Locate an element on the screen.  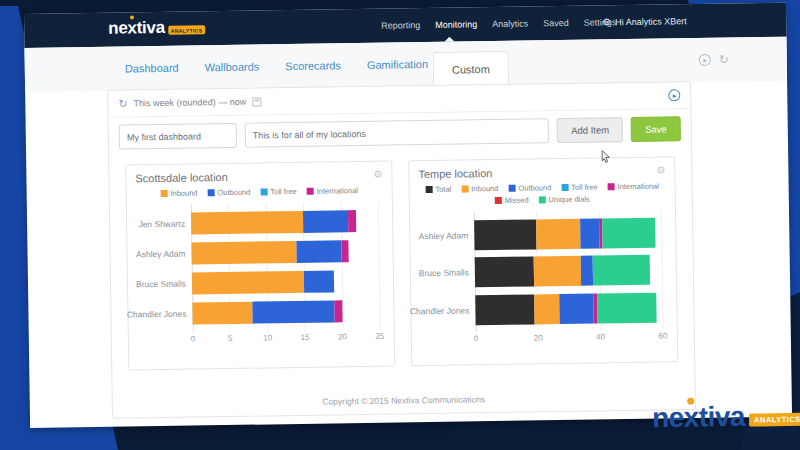
save-button: Save is located at coordinates (656, 129).